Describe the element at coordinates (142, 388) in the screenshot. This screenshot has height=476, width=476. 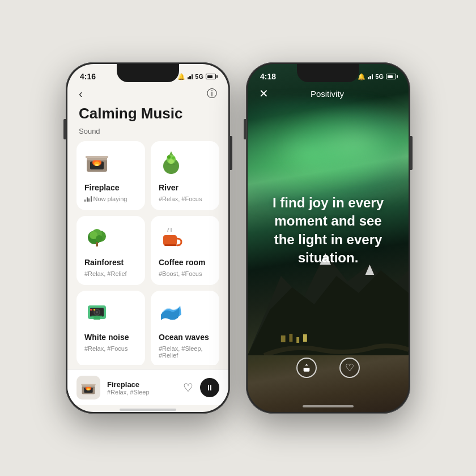
I see `player-info: Fireplace #Relax, #Sleep` at that location.